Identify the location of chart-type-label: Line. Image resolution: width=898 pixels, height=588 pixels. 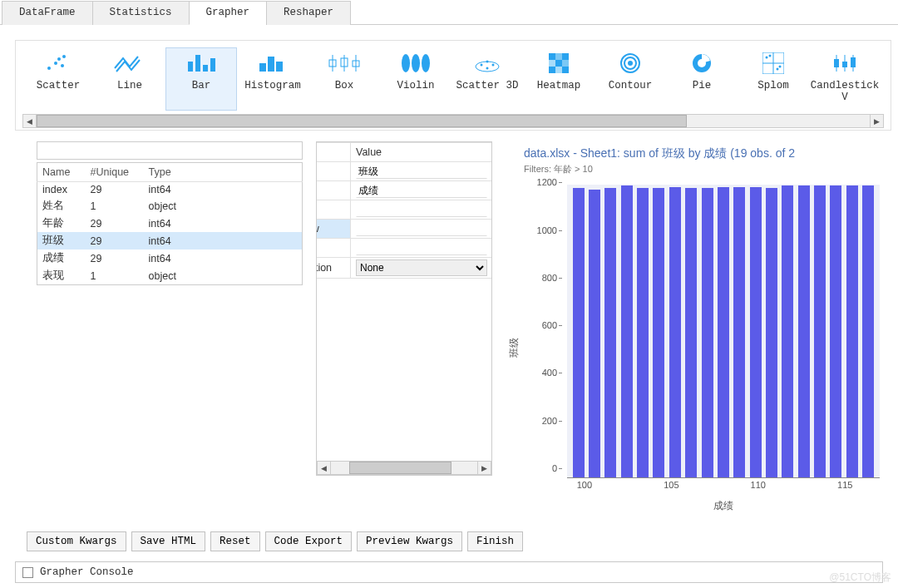
(130, 86).